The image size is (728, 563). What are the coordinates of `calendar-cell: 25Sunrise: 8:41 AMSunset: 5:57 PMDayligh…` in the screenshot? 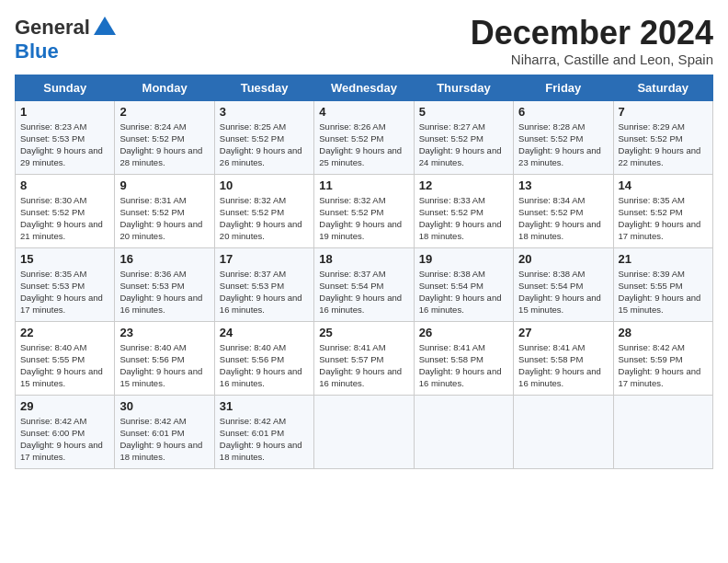 It's located at (364, 358).